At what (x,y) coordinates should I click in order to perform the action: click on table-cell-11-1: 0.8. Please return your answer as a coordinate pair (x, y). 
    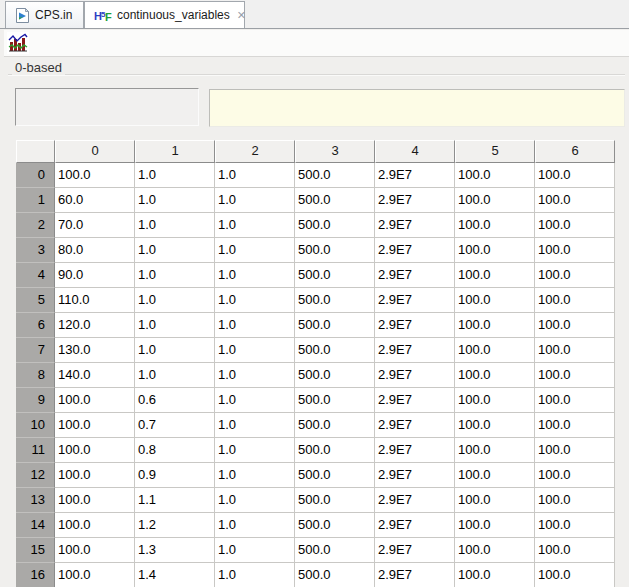
    Looking at the image, I should click on (175, 450).